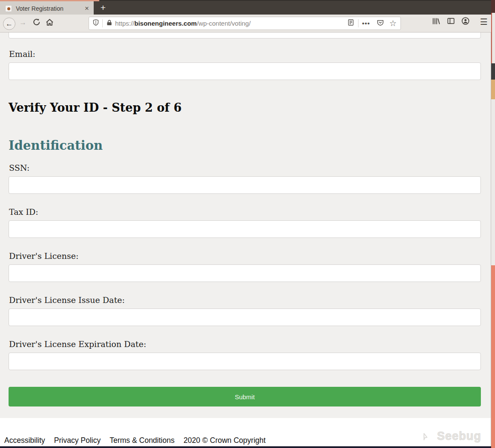 The height and width of the screenshot is (448, 495). I want to click on tab-bar: Voter Registration × +, so click(246, 7).